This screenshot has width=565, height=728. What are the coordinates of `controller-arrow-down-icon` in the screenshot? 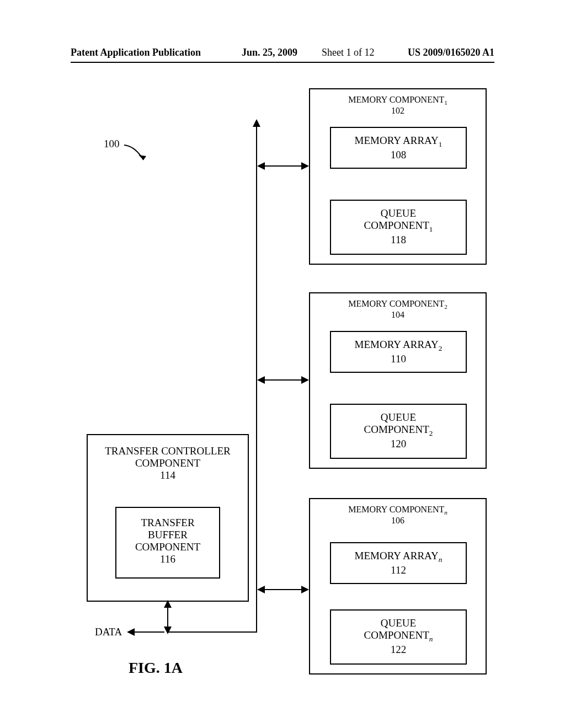 It's located at (168, 630).